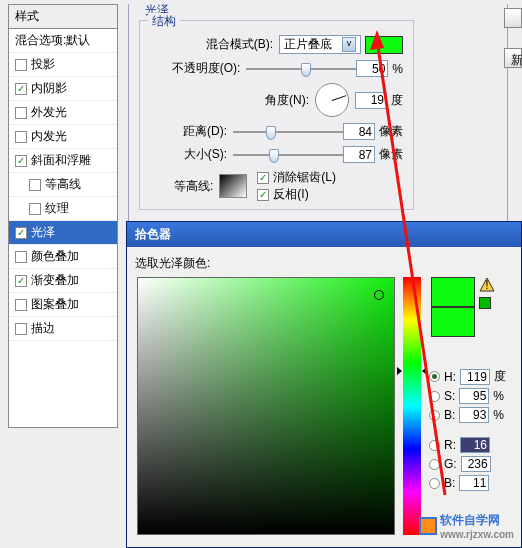  What do you see at coordinates (475, 445) in the screenshot?
I see `r-input` at bounding box center [475, 445].